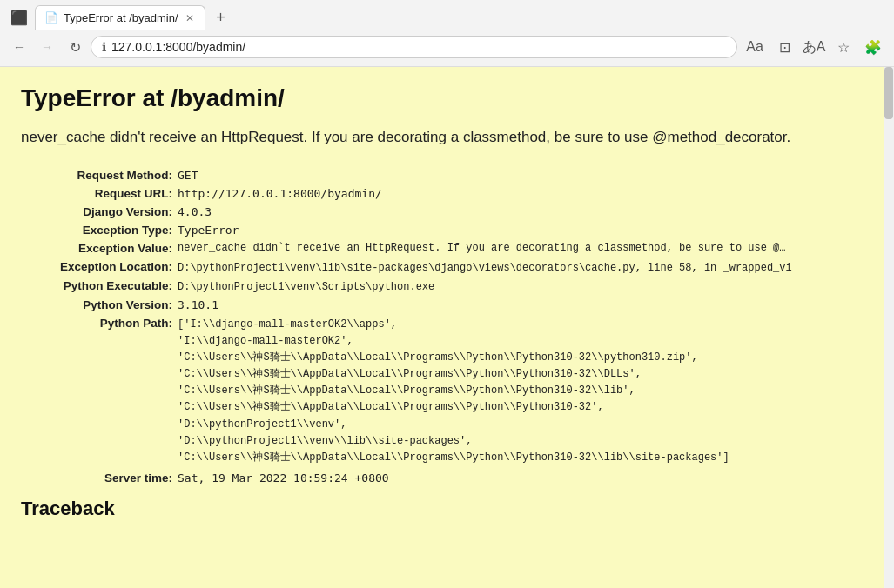  Describe the element at coordinates (442, 212) in the screenshot. I see `table-row: Django Version: 4.0.3` at that location.